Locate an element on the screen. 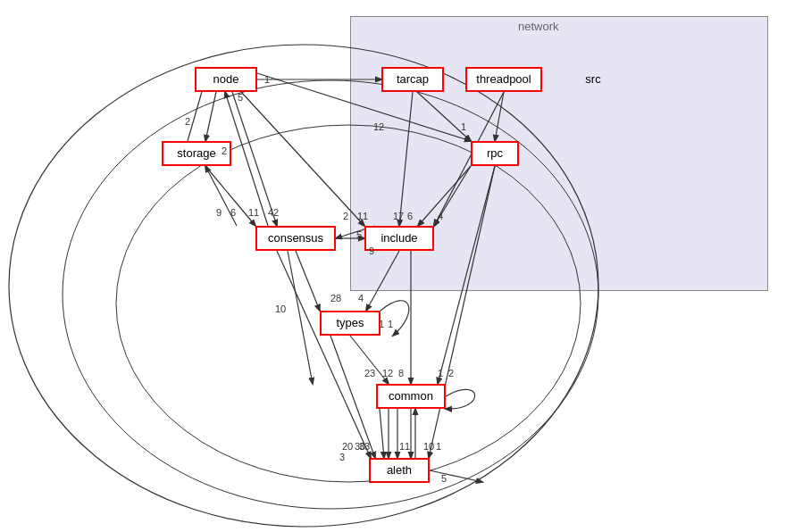  edge-label-2d: 2 is located at coordinates (451, 373).